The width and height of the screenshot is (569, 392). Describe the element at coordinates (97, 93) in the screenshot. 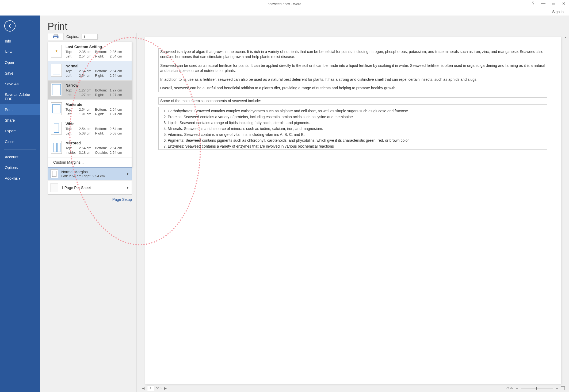

I see `margin-values-grid: Top:1.27 cmBottom:1.27 cmLeft:1.27 cmRig…` at that location.